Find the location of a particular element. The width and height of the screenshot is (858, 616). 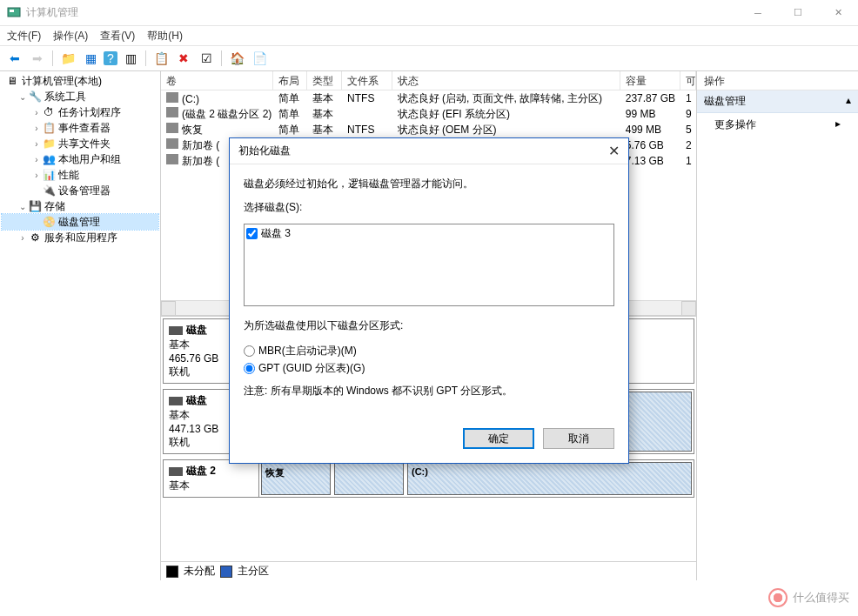

tb-btn-9: 📄 is located at coordinates (259, 58).